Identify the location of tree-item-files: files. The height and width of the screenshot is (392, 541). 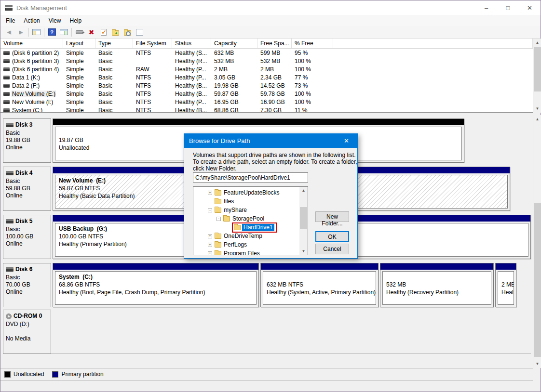
(257, 201).